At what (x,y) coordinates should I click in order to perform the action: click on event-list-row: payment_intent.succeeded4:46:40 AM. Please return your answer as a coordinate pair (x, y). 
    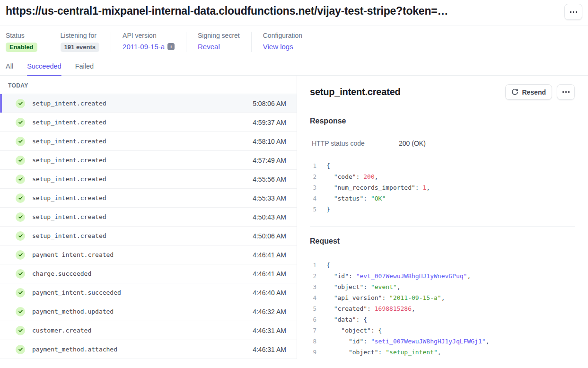
    Looking at the image, I should click on (149, 293).